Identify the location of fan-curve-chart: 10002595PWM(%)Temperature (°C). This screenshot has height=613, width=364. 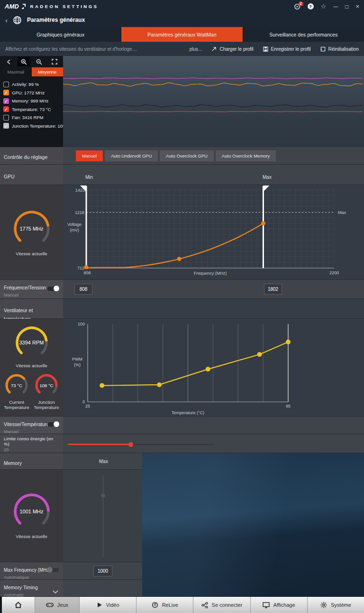
(213, 368).